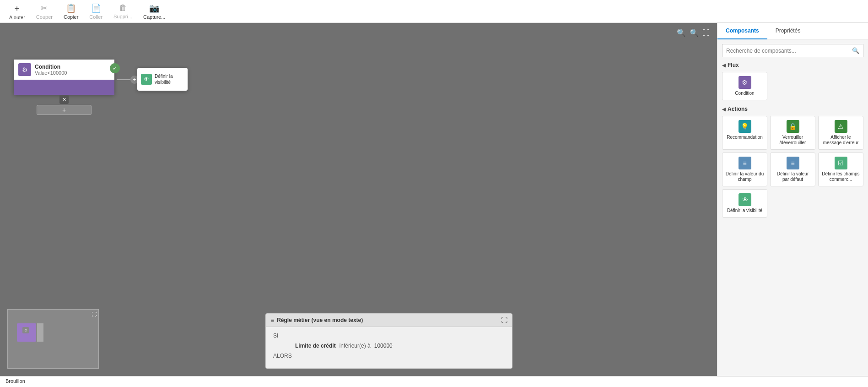  What do you see at coordinates (16, 381) in the screenshot?
I see `status-label: Brouillon` at bounding box center [16, 381].